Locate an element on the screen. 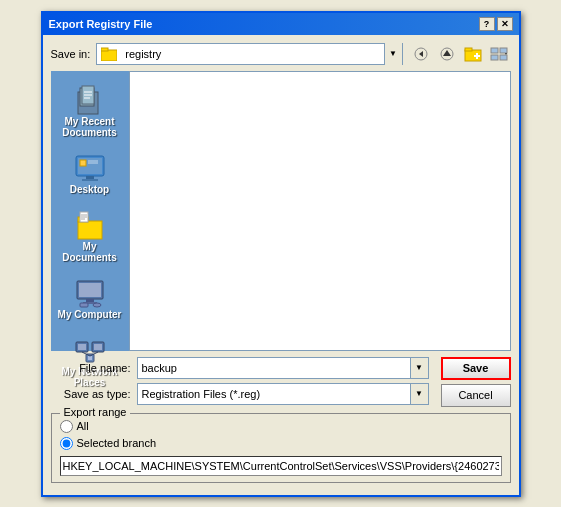 Image resolution: width=561 pixels, height=507 pixels. folder-icon is located at coordinates (109, 54).